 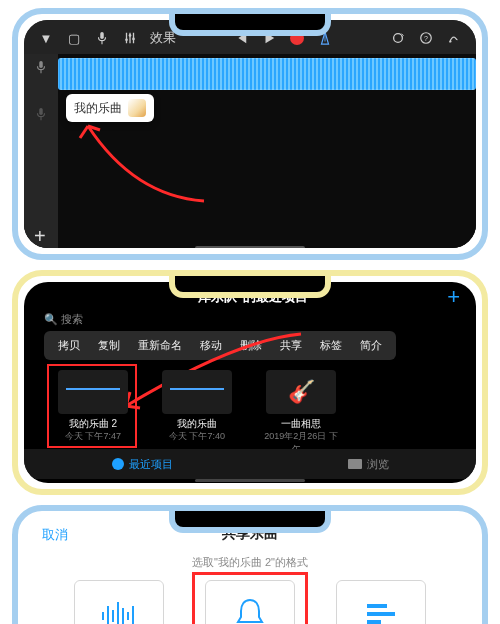 I want to click on tab-browse-label: 浏览, so click(x=378, y=464).